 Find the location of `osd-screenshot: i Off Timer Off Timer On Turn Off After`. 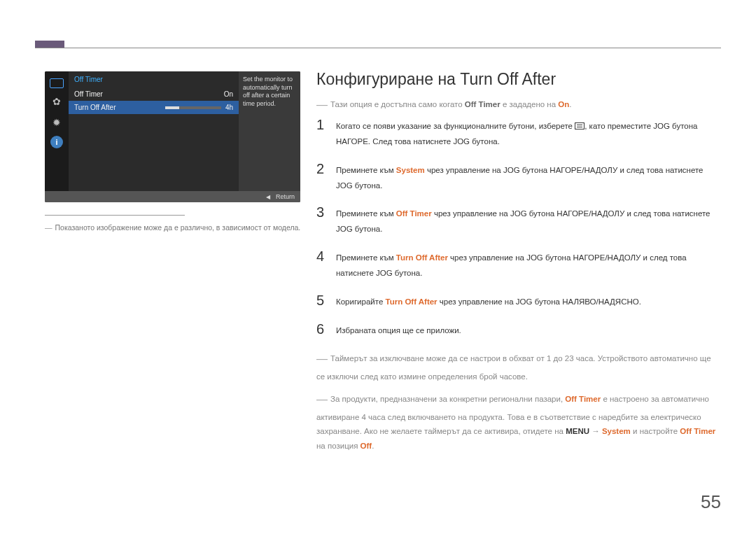

osd-screenshot: i Off Timer Off Timer On Turn Off After is located at coordinates (172, 137).